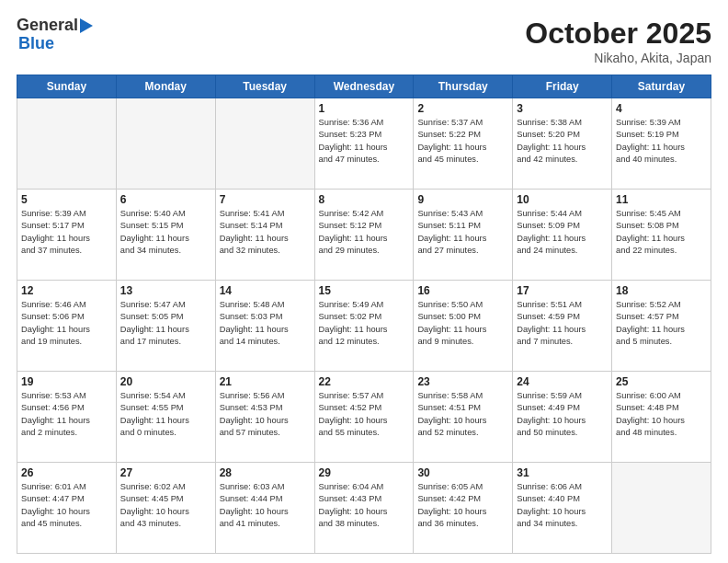 The height and width of the screenshot is (563, 728). I want to click on day-number: 27, so click(165, 473).